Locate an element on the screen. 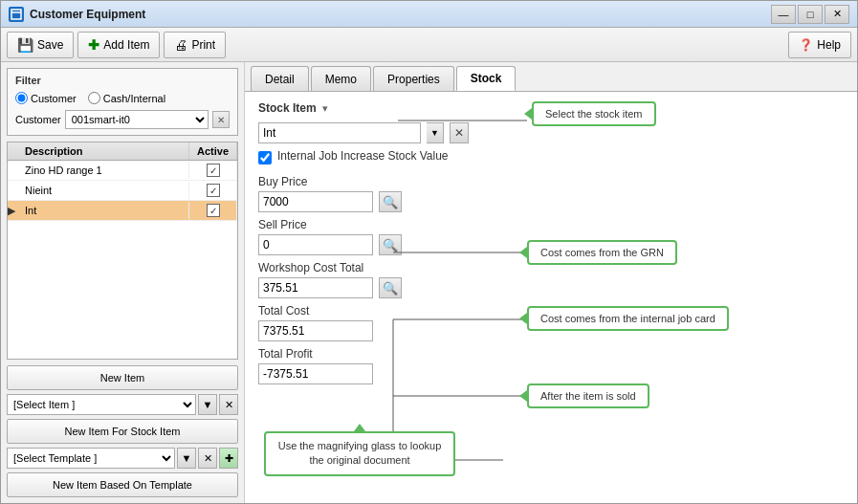 This screenshot has height=504, width=858. minimize-button: — is located at coordinates (783, 14).